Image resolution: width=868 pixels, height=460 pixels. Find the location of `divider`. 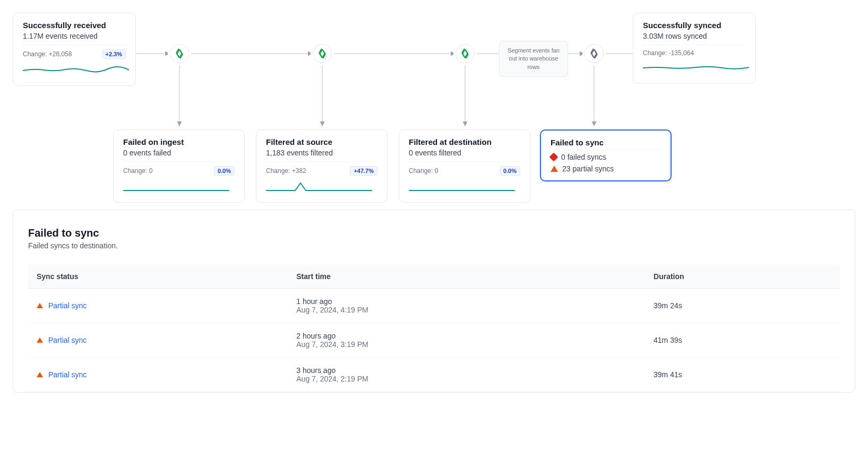

divider is located at coordinates (606, 150).